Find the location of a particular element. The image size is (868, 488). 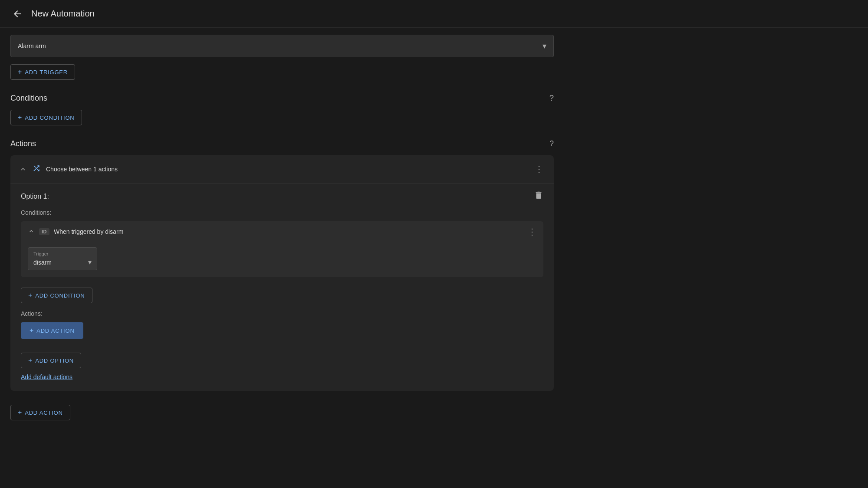

choose-between-row: Choose between 1 actions ⋮ is located at coordinates (282, 169).